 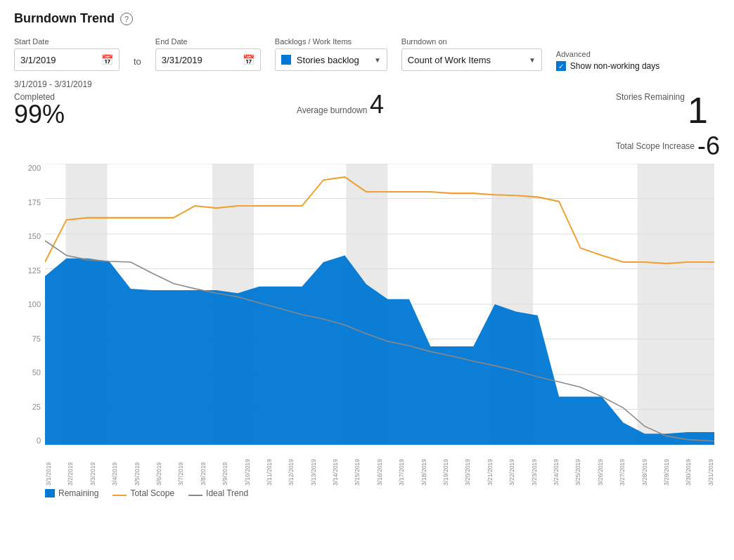 I want to click on burndown-dropdown: Count of Work Items ▼, so click(x=472, y=60).